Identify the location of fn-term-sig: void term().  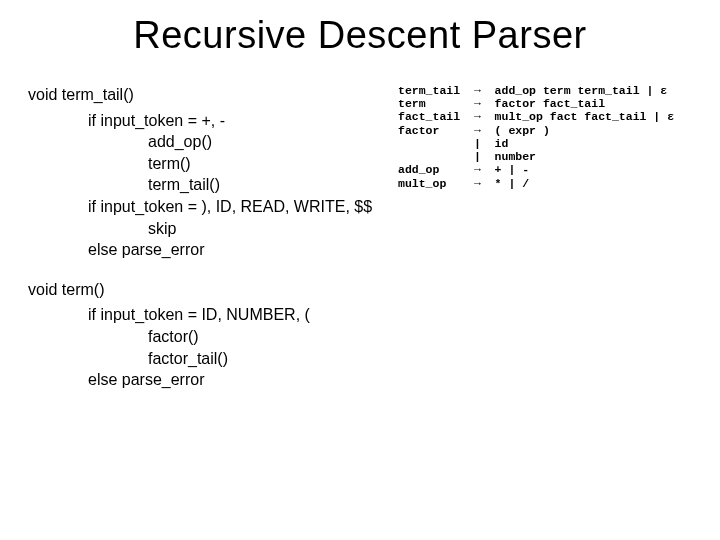
(200, 290).